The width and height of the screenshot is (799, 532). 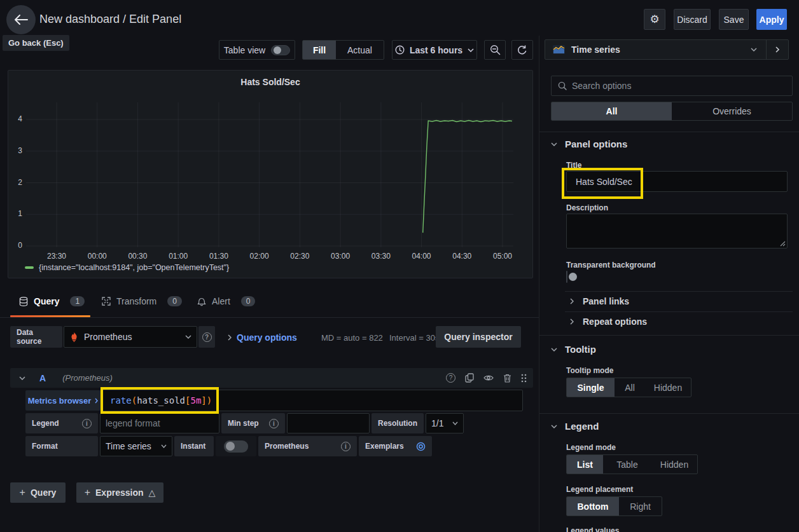 What do you see at coordinates (62, 446) in the screenshot?
I see `format-label: Format` at bounding box center [62, 446].